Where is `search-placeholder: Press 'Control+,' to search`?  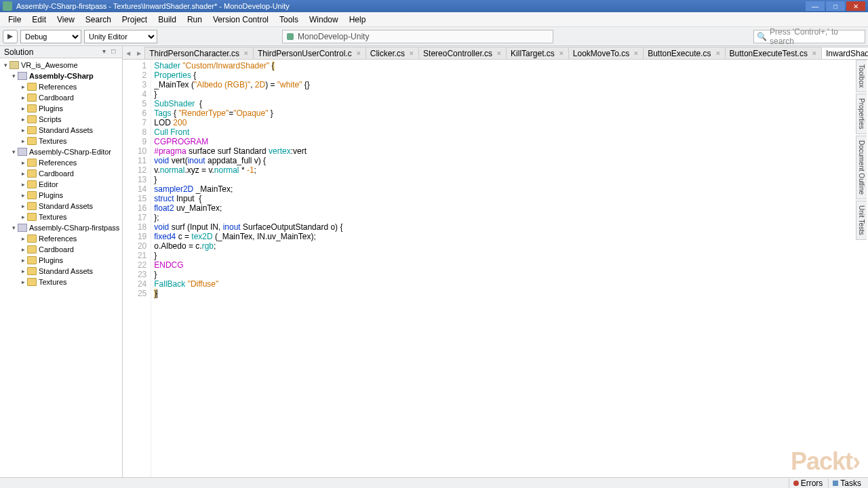 search-placeholder: Press 'Control+,' to search is located at coordinates (816, 37).